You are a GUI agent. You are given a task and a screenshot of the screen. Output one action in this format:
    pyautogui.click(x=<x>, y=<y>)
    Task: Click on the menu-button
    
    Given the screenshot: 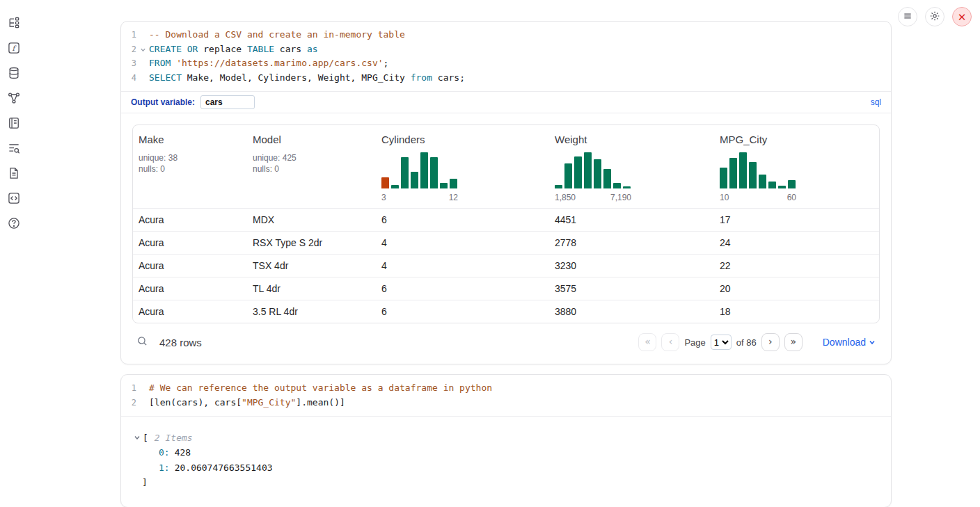 What is the action you would take?
    pyautogui.click(x=908, y=17)
    